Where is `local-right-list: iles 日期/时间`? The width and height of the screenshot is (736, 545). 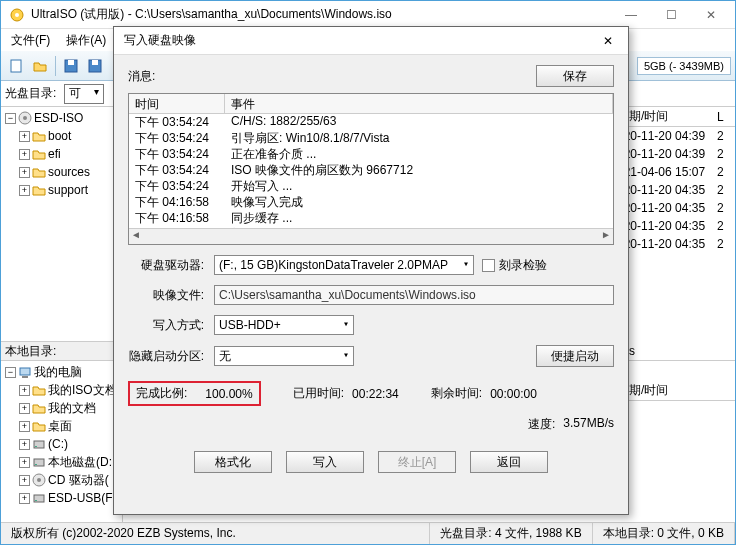
local-right-list: iles 日期/时间 is located at coordinates (674, 432).